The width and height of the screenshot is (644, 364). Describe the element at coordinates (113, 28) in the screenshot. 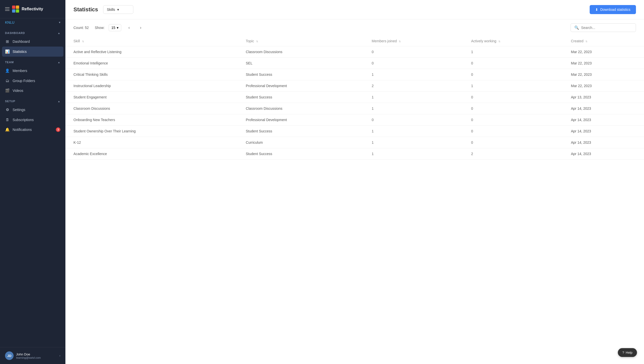

I see `show-value: 15` at that location.